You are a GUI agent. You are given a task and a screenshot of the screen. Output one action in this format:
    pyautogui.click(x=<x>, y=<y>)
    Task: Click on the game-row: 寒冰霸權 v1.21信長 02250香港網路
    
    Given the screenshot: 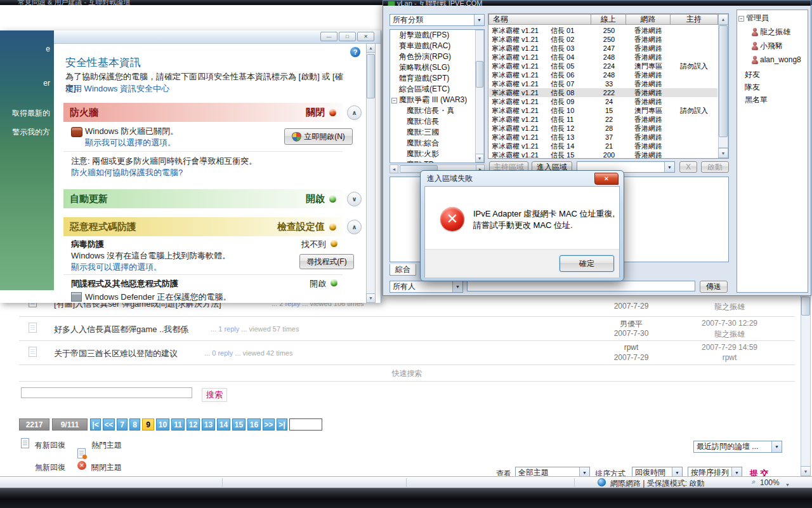 What is the action you would take?
    pyautogui.click(x=603, y=39)
    